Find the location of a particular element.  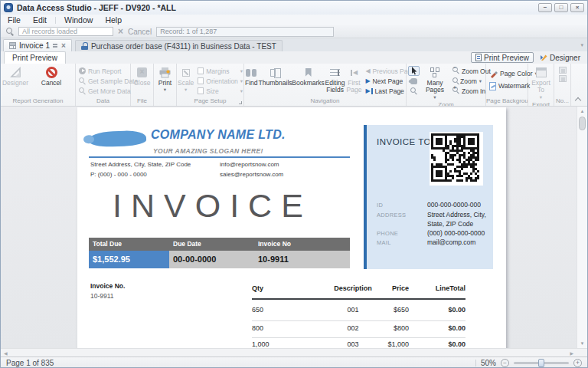

cancel-records-label: Cancel is located at coordinates (139, 32).